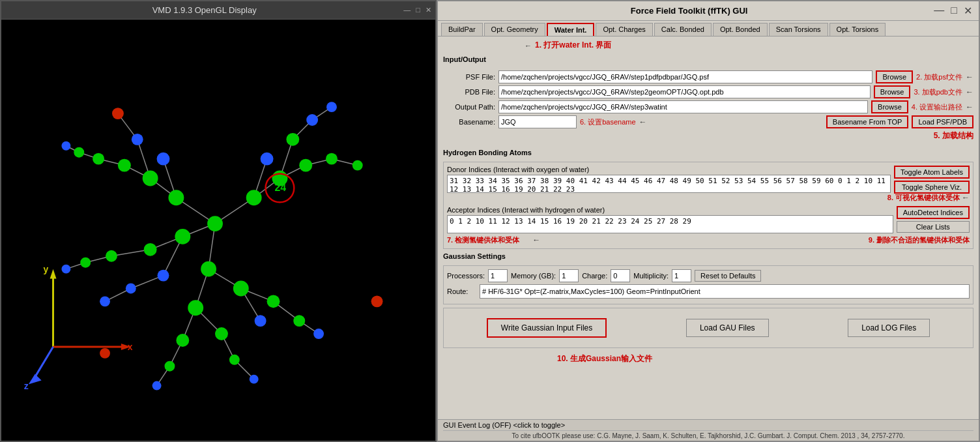 The image size is (980, 442). What do you see at coordinates (889, 328) in the screenshot?
I see `load-log-button: Load LOG Files` at bounding box center [889, 328].